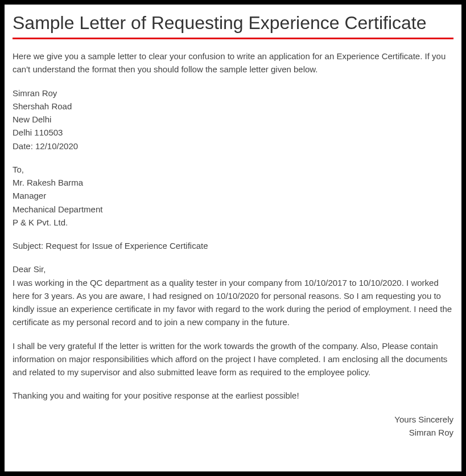 This screenshot has width=466, height=476. Describe the element at coordinates (233, 182) in the screenshot. I see `recipient-name: Mr. Rakesh Barma` at that location.